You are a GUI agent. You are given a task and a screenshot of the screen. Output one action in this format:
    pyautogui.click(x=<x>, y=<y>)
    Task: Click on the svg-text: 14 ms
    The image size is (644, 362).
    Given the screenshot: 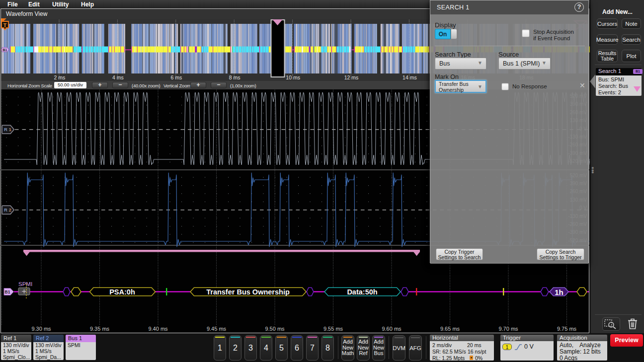 What is the action you would take?
    pyautogui.click(x=409, y=77)
    